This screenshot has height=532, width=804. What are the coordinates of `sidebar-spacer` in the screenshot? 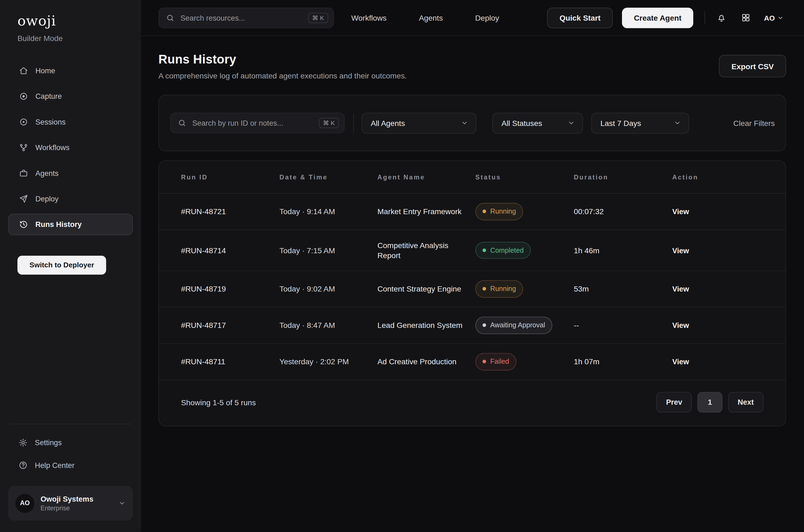 It's located at (71, 349).